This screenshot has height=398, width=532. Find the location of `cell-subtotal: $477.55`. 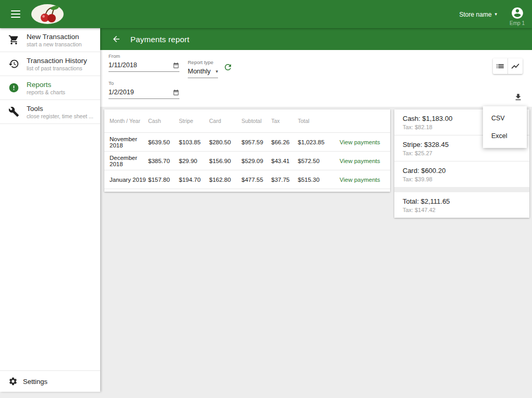

cell-subtotal: $477.55 is located at coordinates (257, 180).